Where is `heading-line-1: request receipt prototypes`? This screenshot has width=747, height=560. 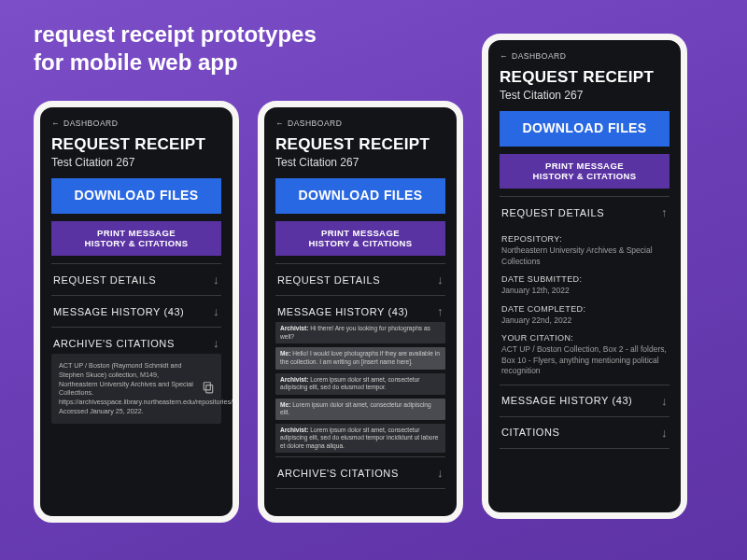
heading-line-1: request receipt prototypes is located at coordinates (176, 35).